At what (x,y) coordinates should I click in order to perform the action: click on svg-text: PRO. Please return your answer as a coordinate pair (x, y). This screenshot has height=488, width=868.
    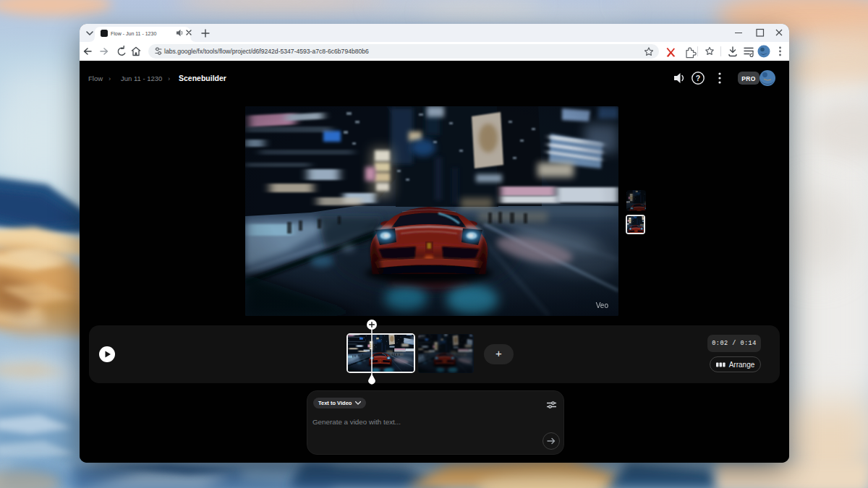
    Looking at the image, I should click on (749, 79).